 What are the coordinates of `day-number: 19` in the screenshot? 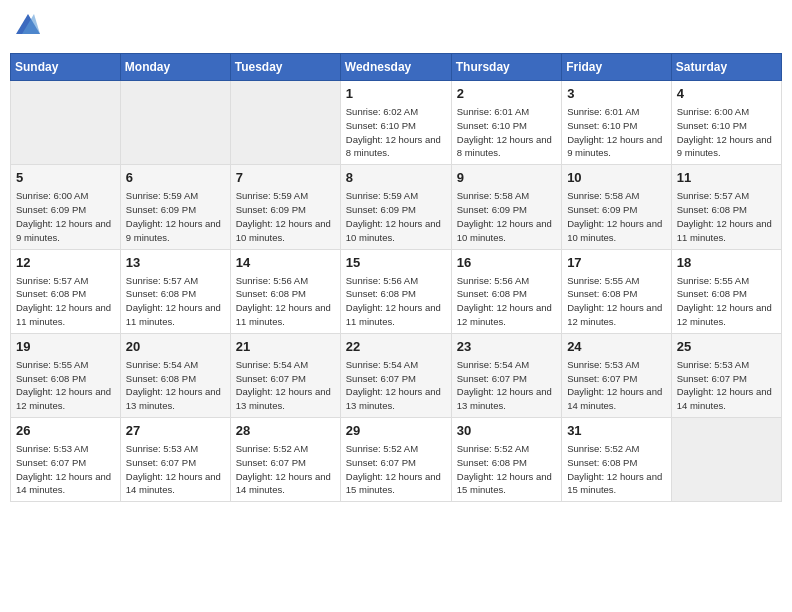 It's located at (66, 347).